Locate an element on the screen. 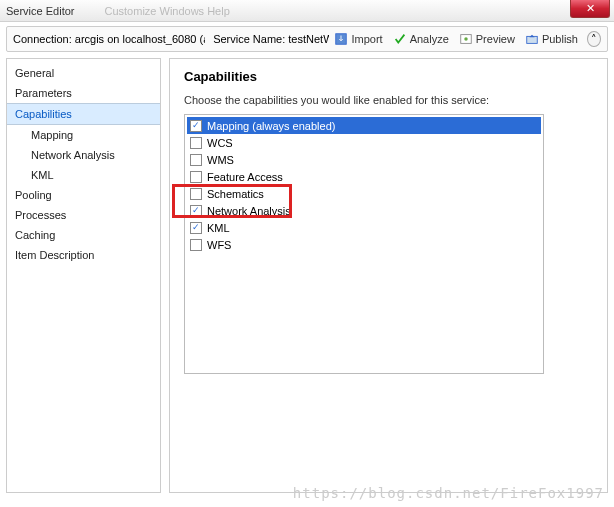 The image size is (614, 507). capability-label: Network Analysis is located at coordinates (249, 211).